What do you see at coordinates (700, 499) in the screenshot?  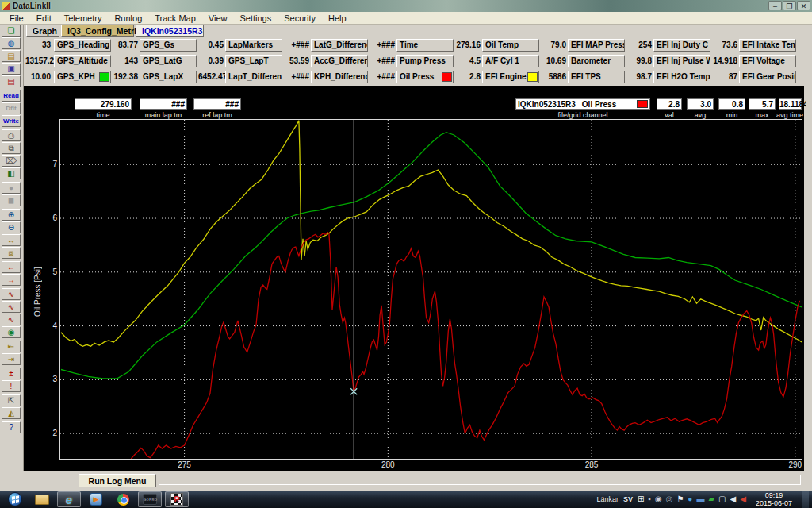 I see `vehicle-icon: ▬` at bounding box center [700, 499].